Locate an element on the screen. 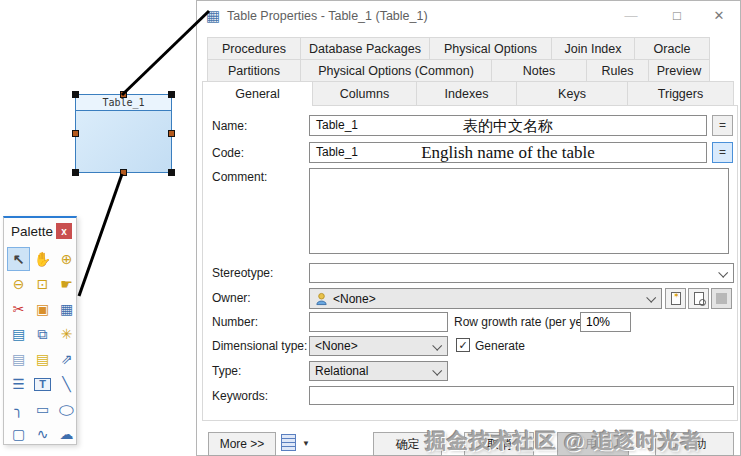  table-icon: ▦ is located at coordinates (213, 16).